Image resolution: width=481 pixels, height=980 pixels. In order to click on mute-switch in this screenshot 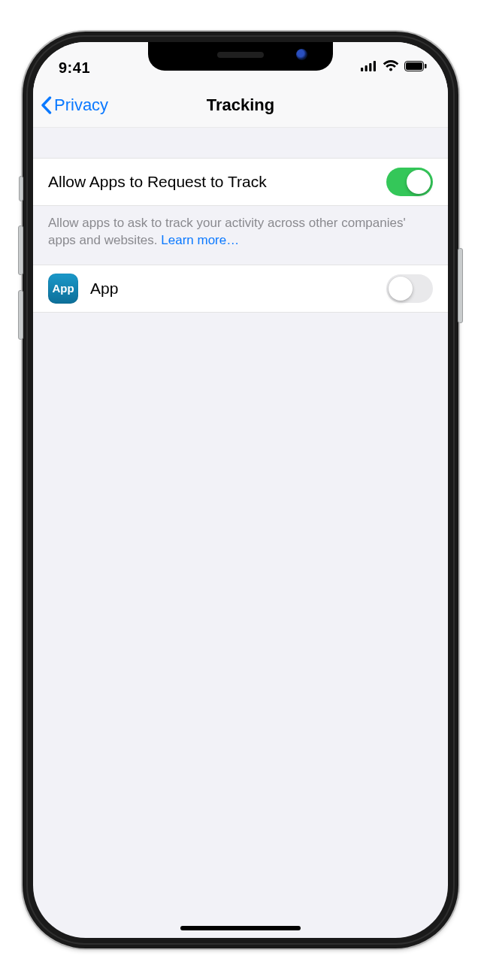, I will do `click(21, 189)`.